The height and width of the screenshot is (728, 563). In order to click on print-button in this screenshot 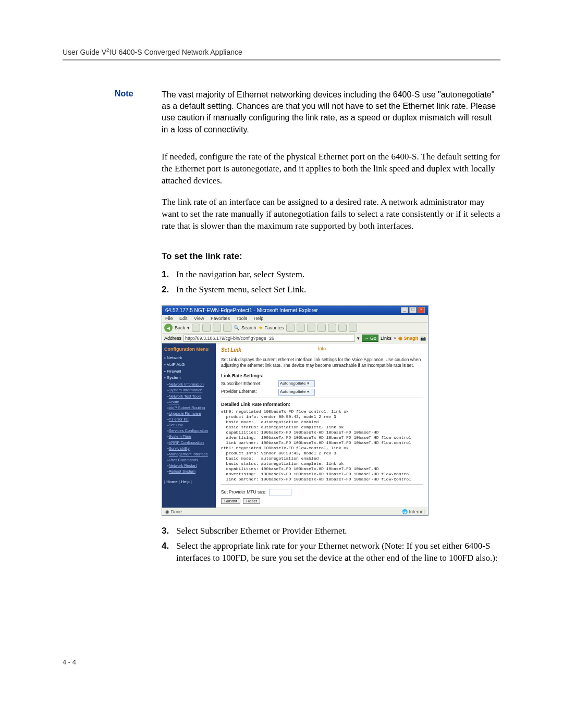, I will do `click(311, 328)`.